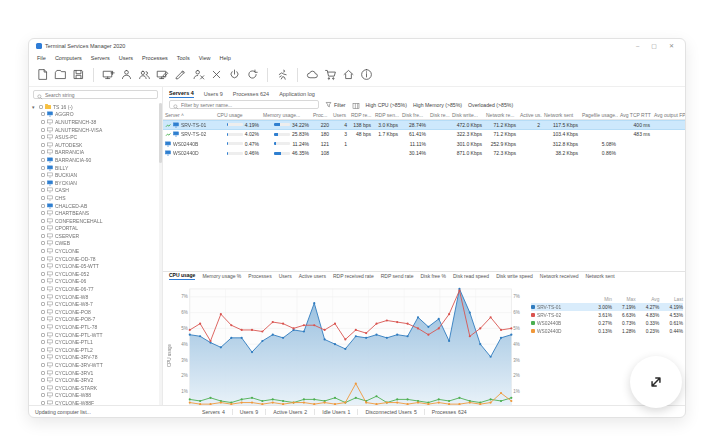 The image size is (714, 438). What do you see at coordinates (182, 276) in the screenshot?
I see `chart-tab-cpu-usage: CPU usage` at bounding box center [182, 276].